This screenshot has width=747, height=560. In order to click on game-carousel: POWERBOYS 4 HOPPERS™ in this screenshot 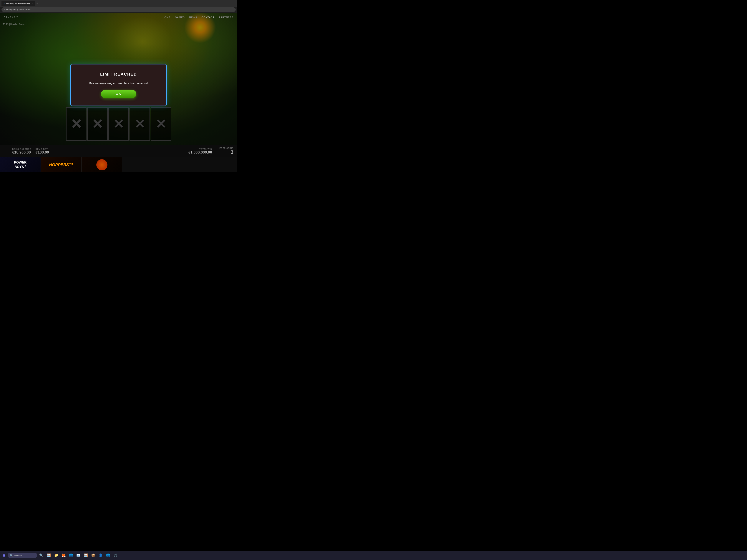, I will do `click(119, 165)`.